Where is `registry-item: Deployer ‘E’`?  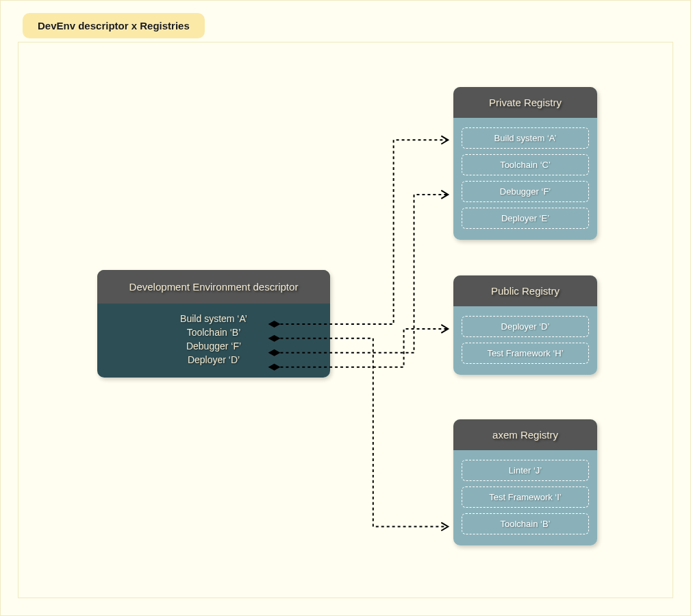
registry-item: Deployer ‘E’ is located at coordinates (525, 218).